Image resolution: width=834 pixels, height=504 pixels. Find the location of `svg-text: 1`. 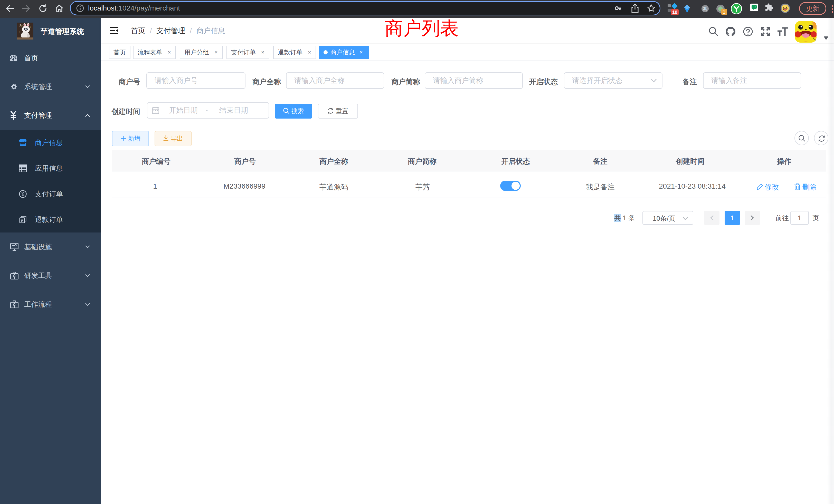

svg-text: 1 is located at coordinates (724, 12).